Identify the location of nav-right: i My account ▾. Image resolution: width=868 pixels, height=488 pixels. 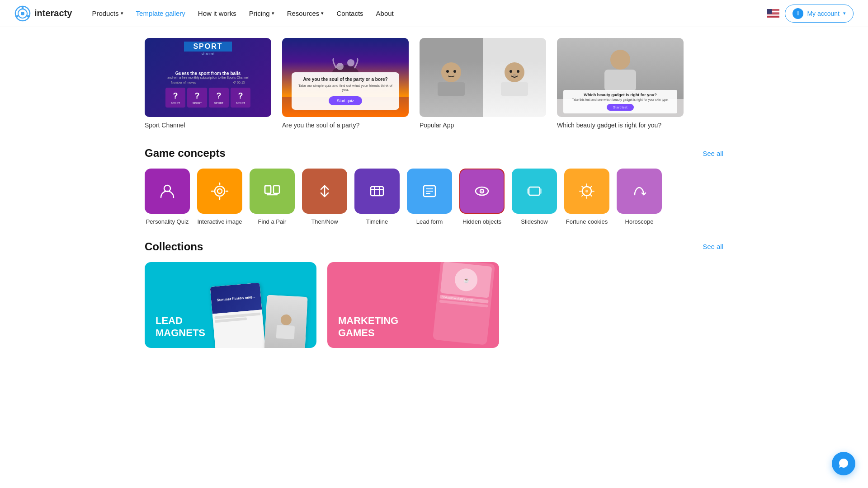
(810, 14).